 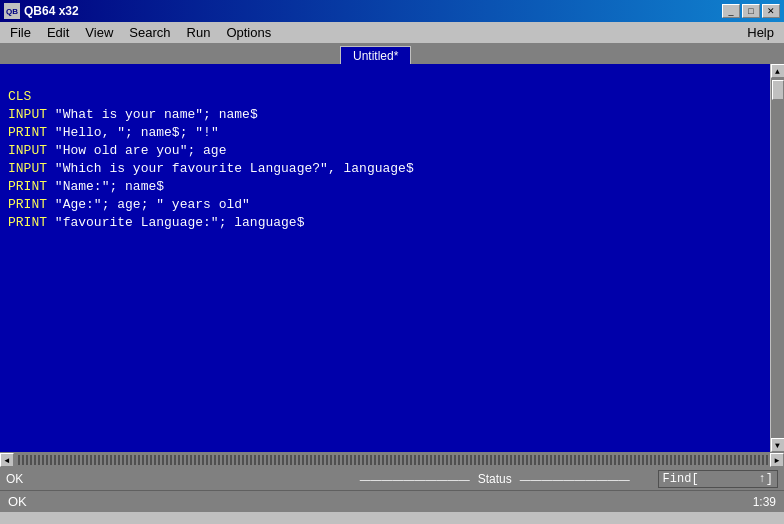 What do you see at coordinates (760, 33) in the screenshot?
I see `menu-help: Help` at bounding box center [760, 33].